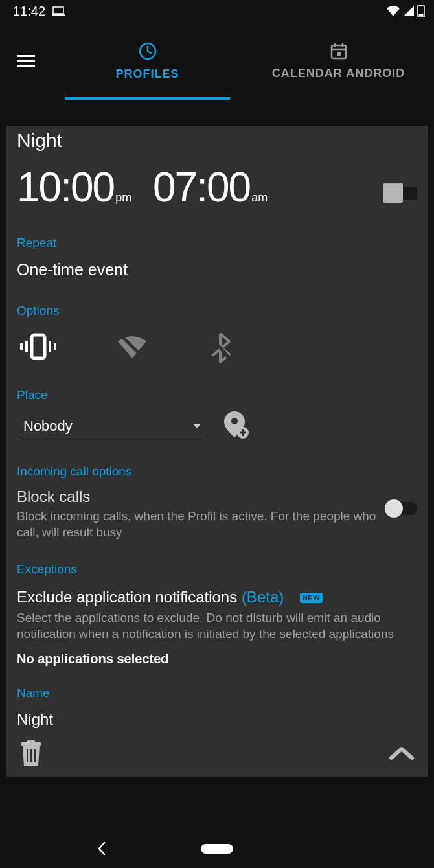  What do you see at coordinates (130, 597) in the screenshot?
I see `exclude-title: Exclude application notifications` at bounding box center [130, 597].